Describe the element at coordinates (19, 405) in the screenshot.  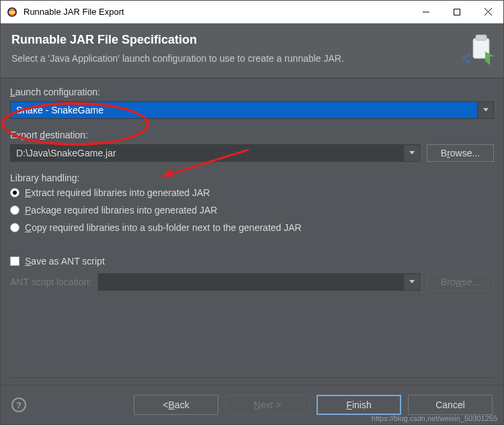
I see `help-button: ?` at that location.